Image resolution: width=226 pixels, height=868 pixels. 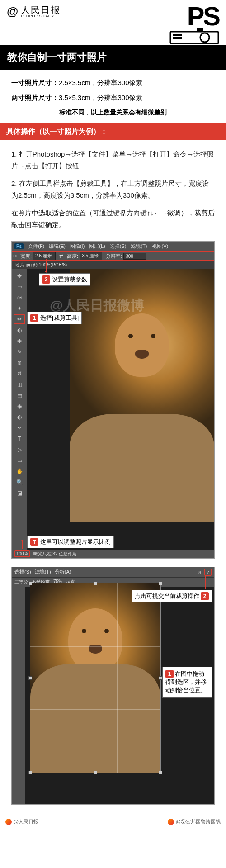 I want to click on brand-cn: 人民日报, so click(x=41, y=10).